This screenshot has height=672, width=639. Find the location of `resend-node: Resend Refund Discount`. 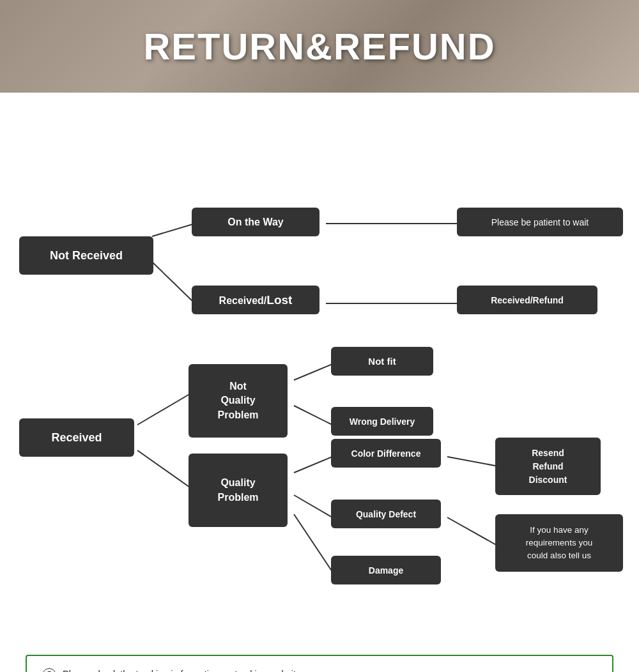

resend-node: Resend Refund Discount is located at coordinates (548, 466).